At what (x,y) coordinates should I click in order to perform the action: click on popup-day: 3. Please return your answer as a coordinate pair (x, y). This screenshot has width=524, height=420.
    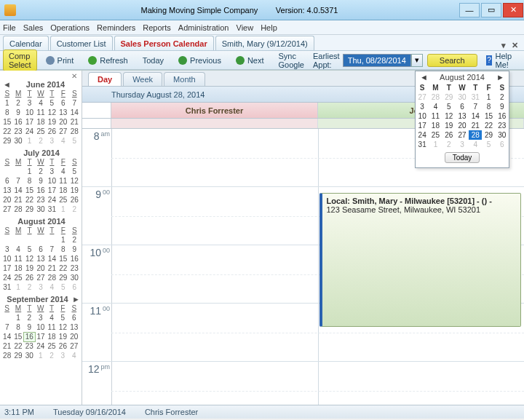
    Looking at the image, I should click on (422, 106).